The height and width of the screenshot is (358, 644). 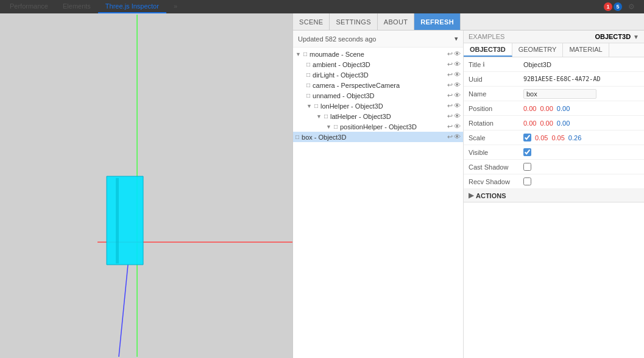 I want to click on extension-error-badge: 1 5, so click(x=613, y=7).